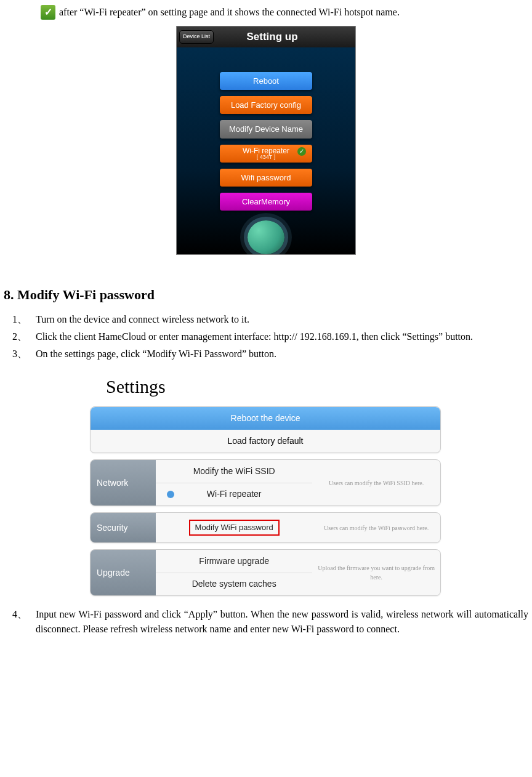 The height and width of the screenshot is (777, 532). What do you see at coordinates (270, 320) in the screenshot?
I see `step-1: 1、 Turn on the device and connect wirele…` at bounding box center [270, 320].